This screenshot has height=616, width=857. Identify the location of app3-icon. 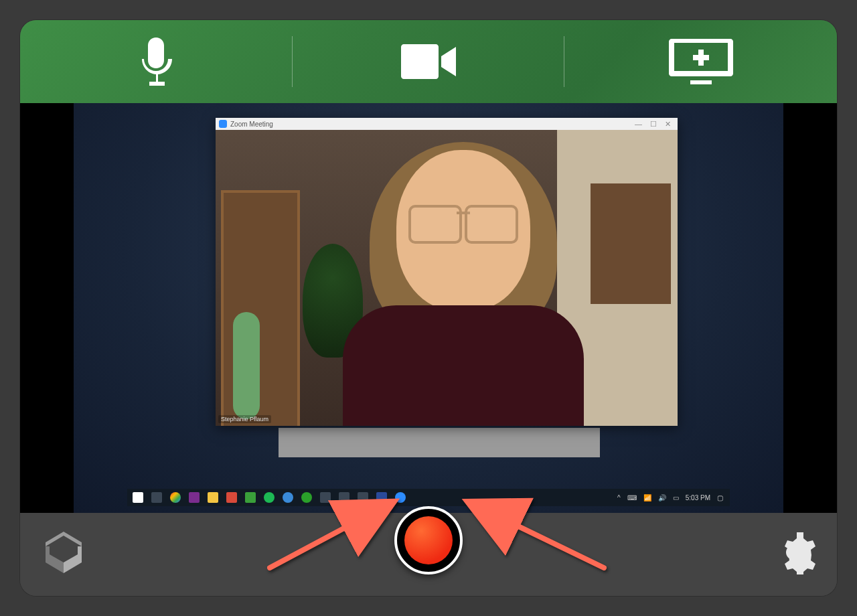
(344, 497).